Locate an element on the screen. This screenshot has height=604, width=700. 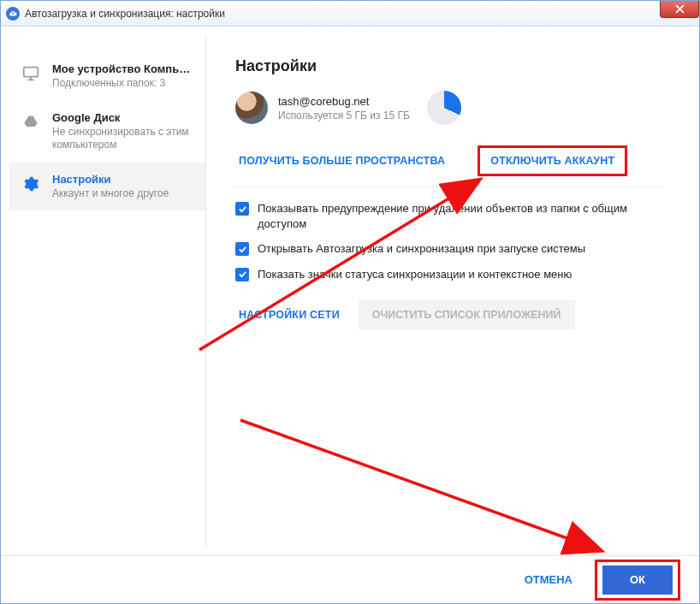
sidebar-item-title: Google Диск is located at coordinates (123, 118).